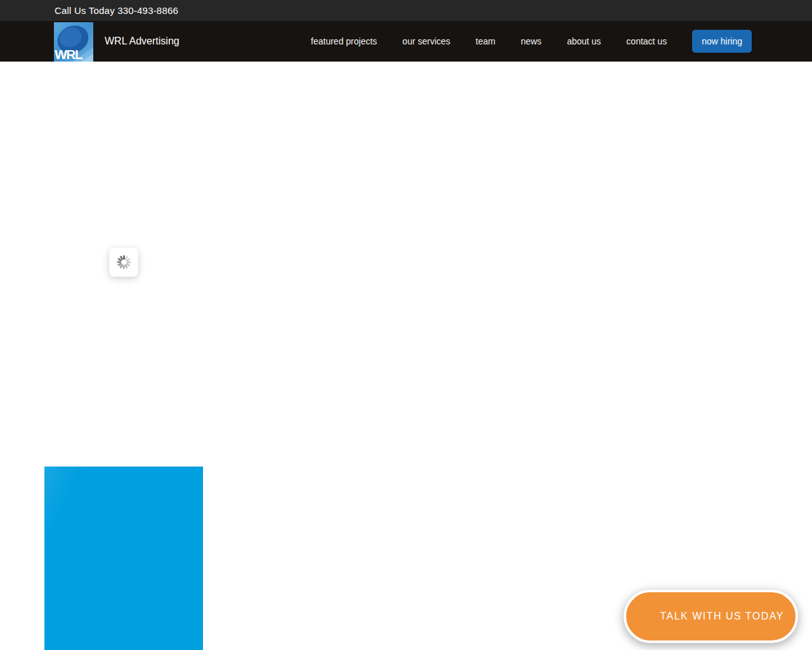 This screenshot has width=812, height=650. Describe the element at coordinates (646, 41) in the screenshot. I see `nav-item-contact-us: contact us` at that location.